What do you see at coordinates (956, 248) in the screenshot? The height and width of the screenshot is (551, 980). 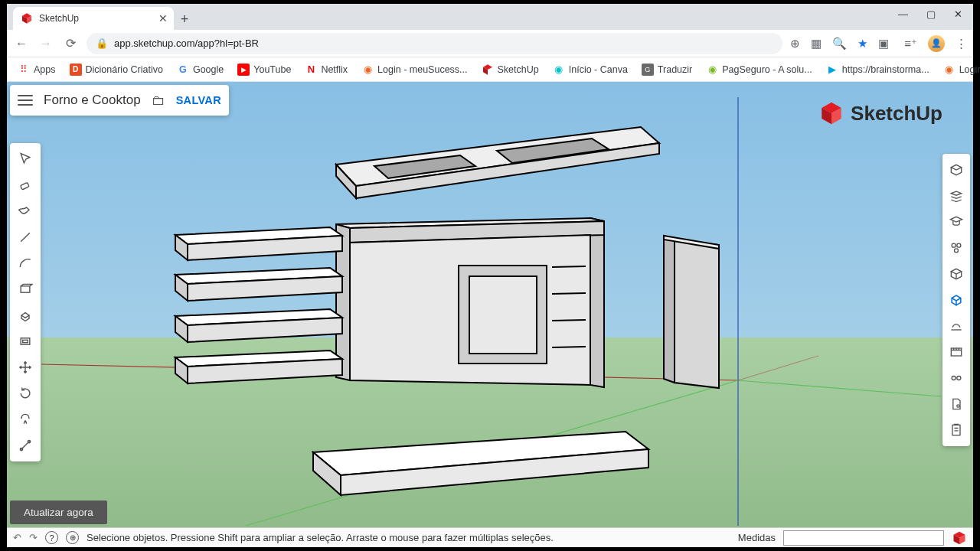 I see `components-panel-icon` at bounding box center [956, 248].